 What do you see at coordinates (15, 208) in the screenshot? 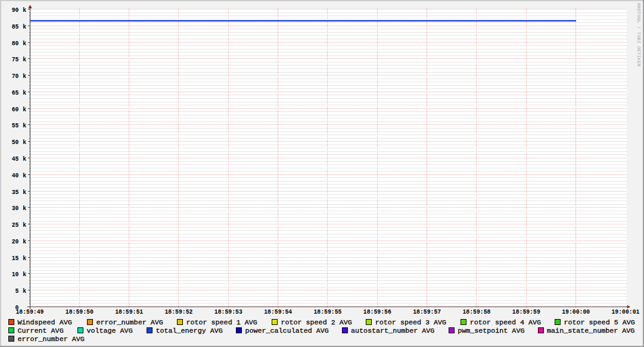
I see `svg-text: 30` at bounding box center [15, 208].